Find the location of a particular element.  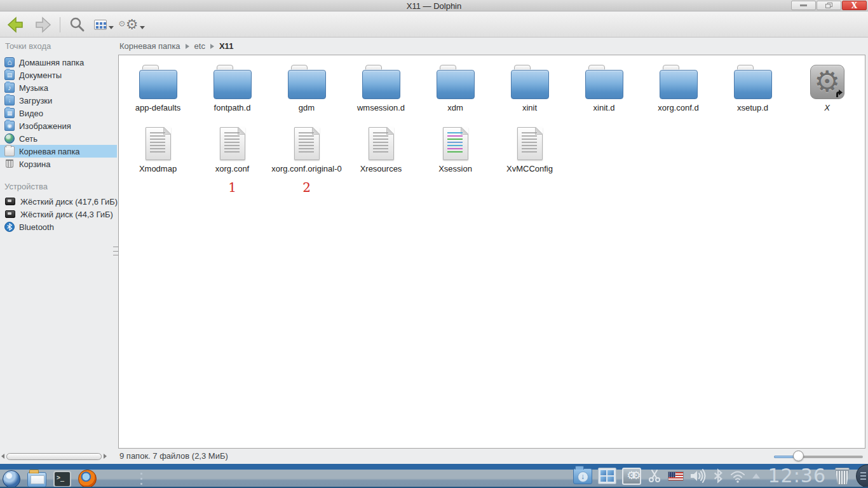

folder-item: gdm is located at coordinates (306, 94).